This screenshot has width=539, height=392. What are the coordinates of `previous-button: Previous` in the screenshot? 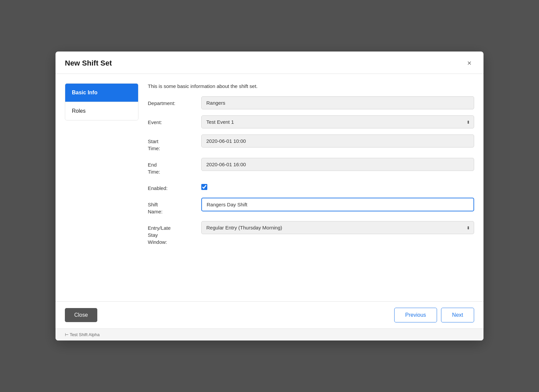 It's located at (416, 315).